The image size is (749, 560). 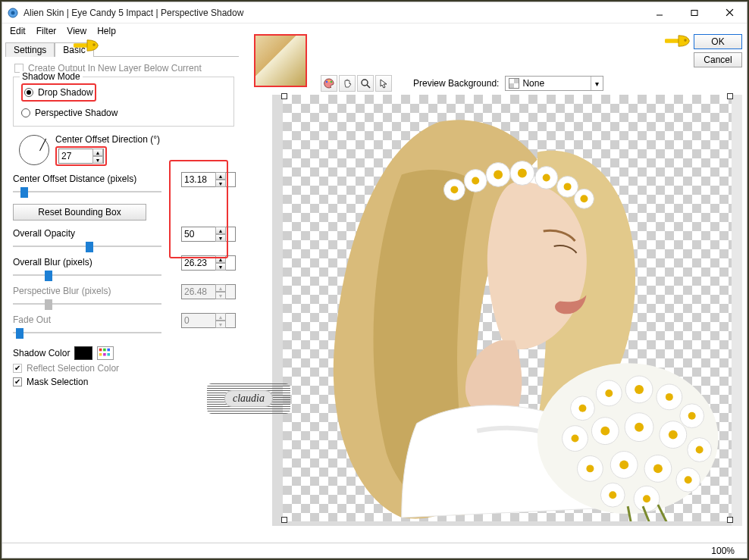 I want to click on pblur-spin-down: ▼, so click(x=221, y=296).